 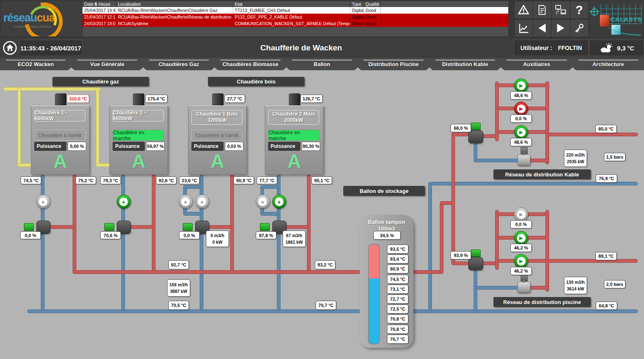 What do you see at coordinates (536, 64) in the screenshot?
I see `tab-auxiliaires: Auxiliaires` at bounding box center [536, 64].